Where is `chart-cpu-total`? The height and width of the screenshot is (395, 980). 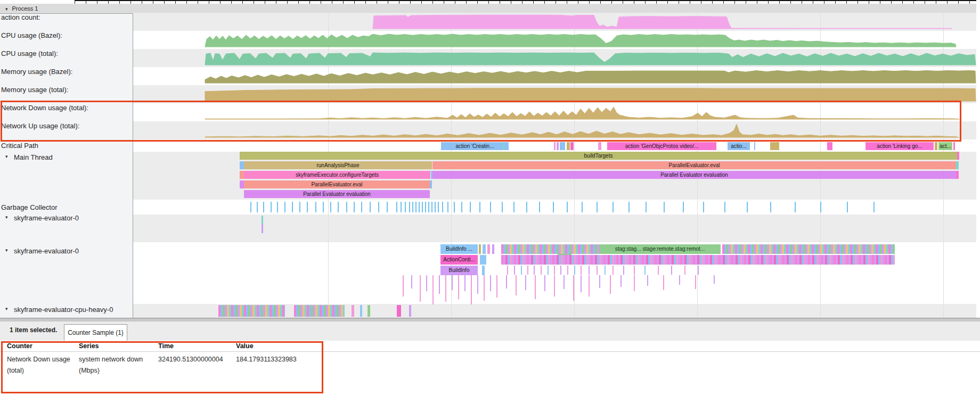 chart-cpu-total is located at coordinates (555, 58).